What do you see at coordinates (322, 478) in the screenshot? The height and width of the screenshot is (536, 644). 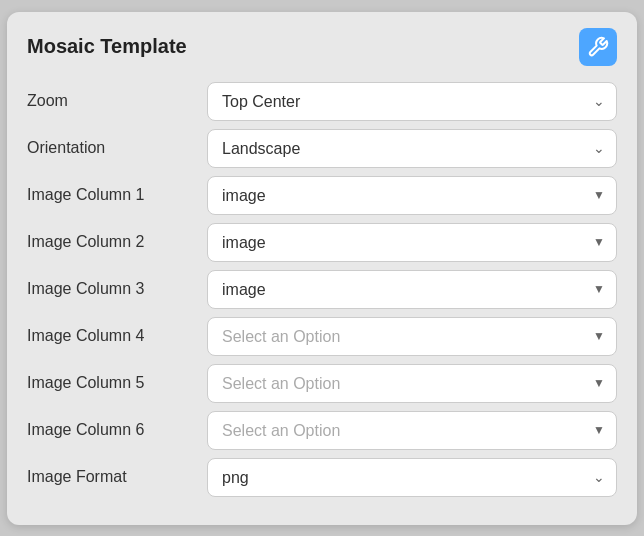 I see `settings-row: Image Formatpngjpggifbmp⌄` at bounding box center [322, 478].